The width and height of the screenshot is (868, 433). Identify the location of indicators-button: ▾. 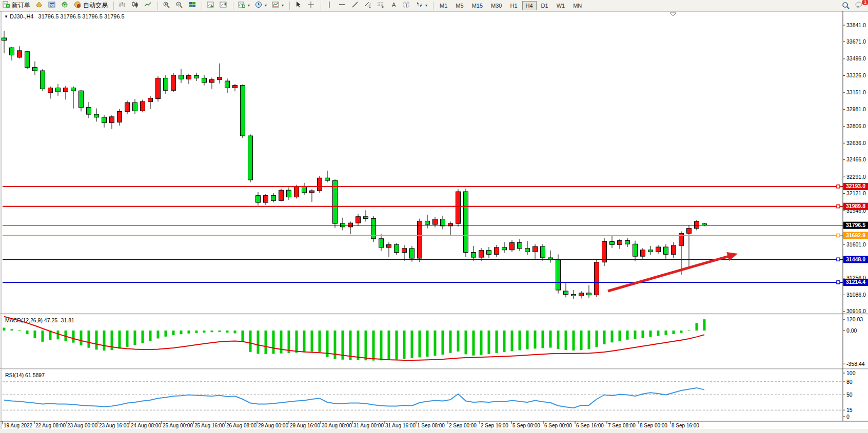
(244, 6).